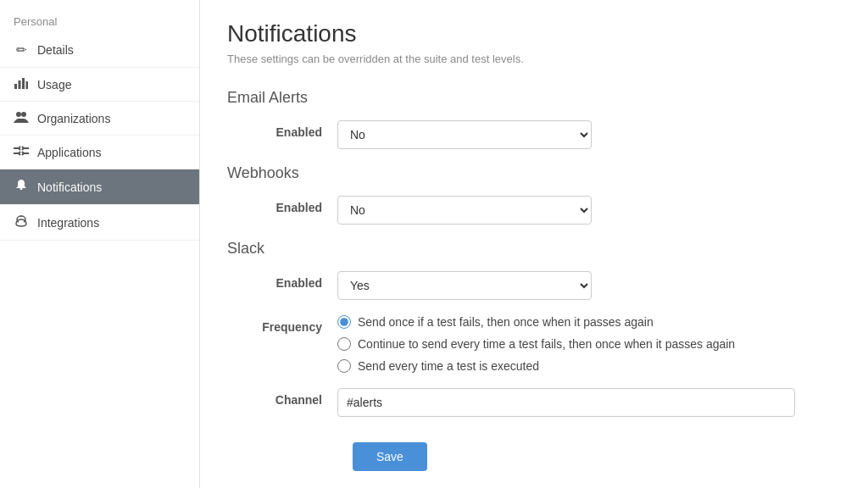 This screenshot has height=488, width=868. What do you see at coordinates (534, 34) in the screenshot?
I see `page-title: Notifications` at bounding box center [534, 34].